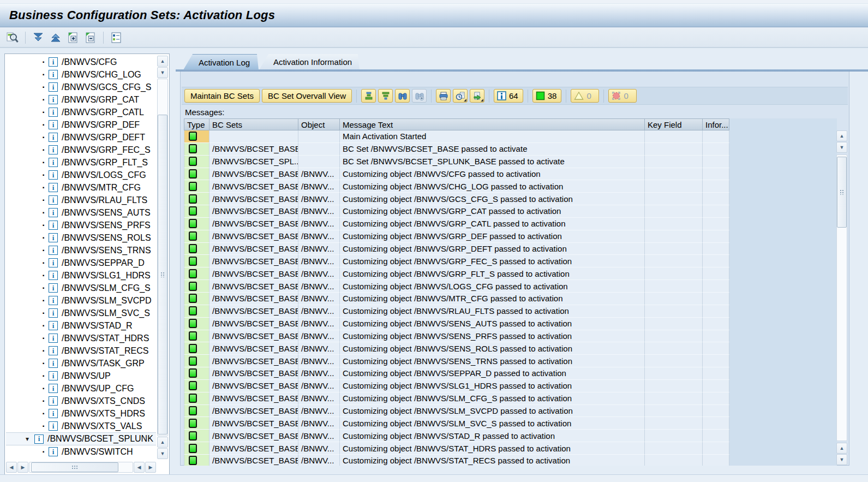 Image resolution: width=868 pixels, height=482 pixels. What do you see at coordinates (492, 261) in the screenshot?
I see `message-cell: Customizing object /BNWVS/GRP_FEC_S pass…` at bounding box center [492, 261].